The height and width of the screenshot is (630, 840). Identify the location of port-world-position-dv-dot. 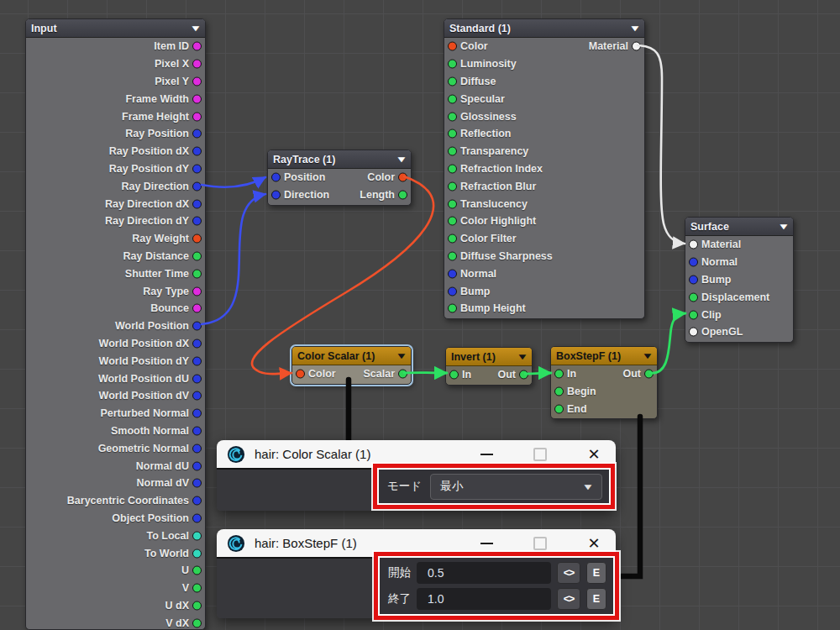
(197, 396).